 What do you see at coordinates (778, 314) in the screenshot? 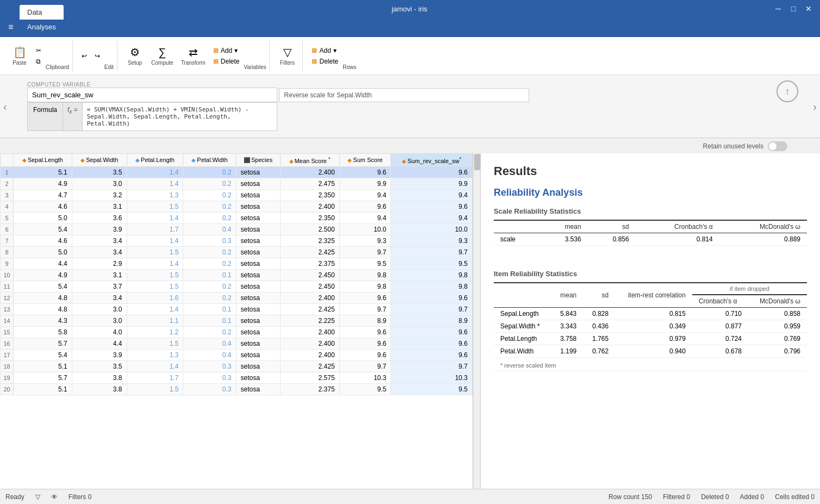
I see `item-stats-cell: 0.858` at bounding box center [778, 314].